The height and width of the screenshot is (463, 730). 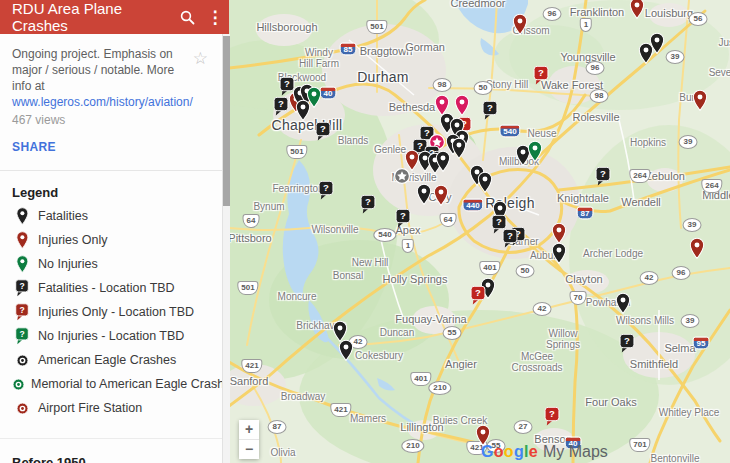 I want to click on route-shield: 501, so click(x=376, y=27).